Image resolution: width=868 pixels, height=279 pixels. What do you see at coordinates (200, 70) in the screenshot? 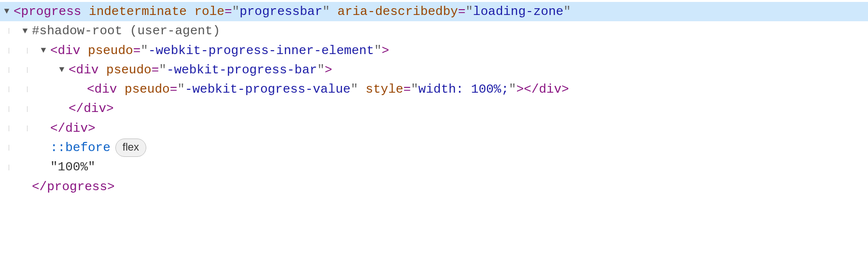
I see `node-html: <div pseudo="-webkit-progress-bar">` at bounding box center [200, 70].